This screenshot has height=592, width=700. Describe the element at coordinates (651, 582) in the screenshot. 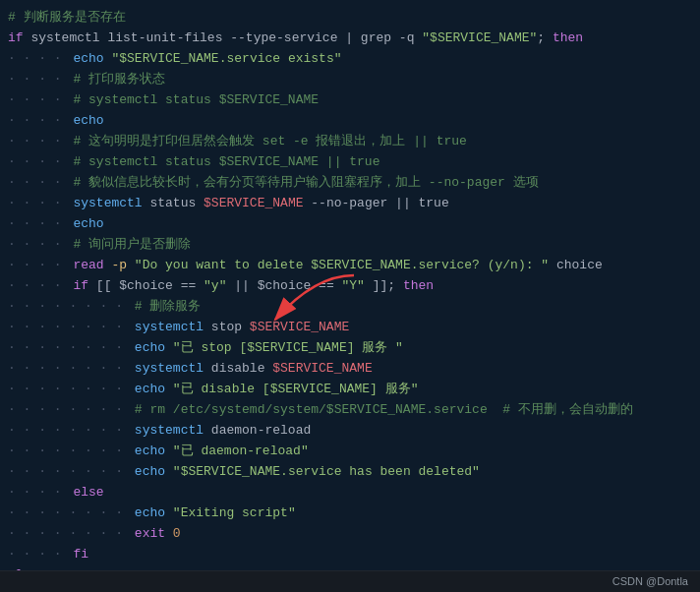

I see `brand-label: CSDN @Dontla` at that location.